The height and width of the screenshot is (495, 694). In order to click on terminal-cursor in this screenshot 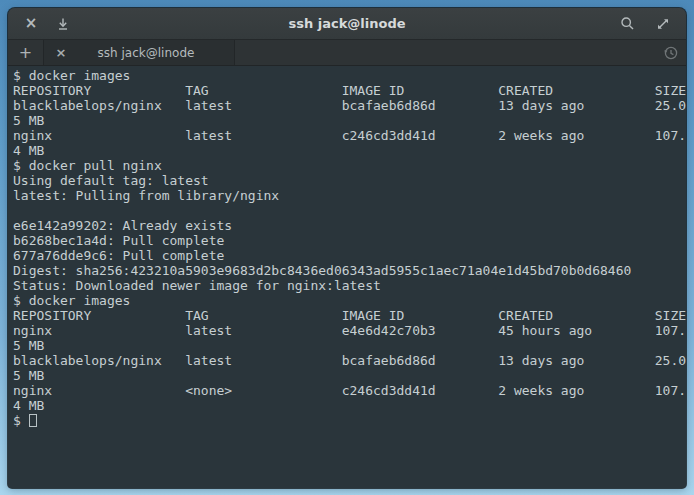, I will do `click(33, 420)`.